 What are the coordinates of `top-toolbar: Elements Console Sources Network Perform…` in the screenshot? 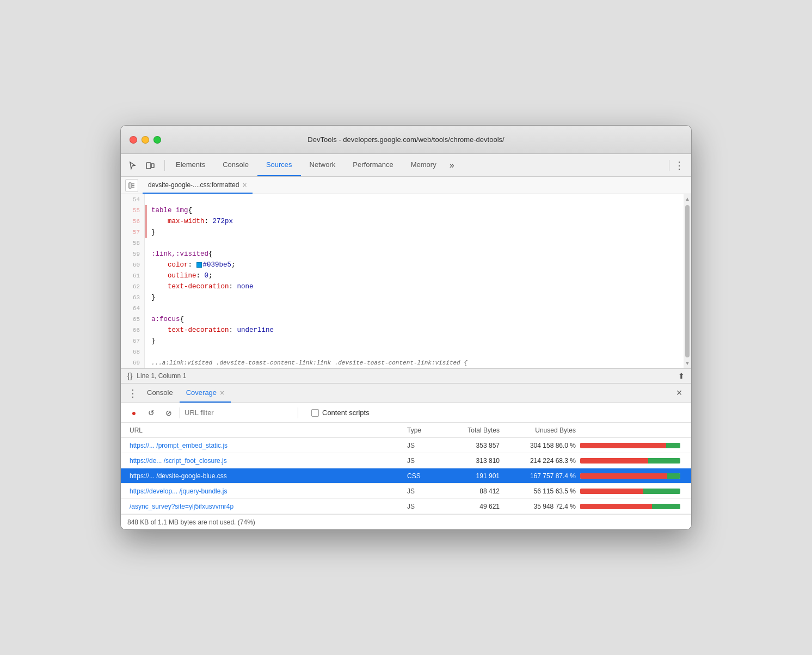 It's located at (406, 165).